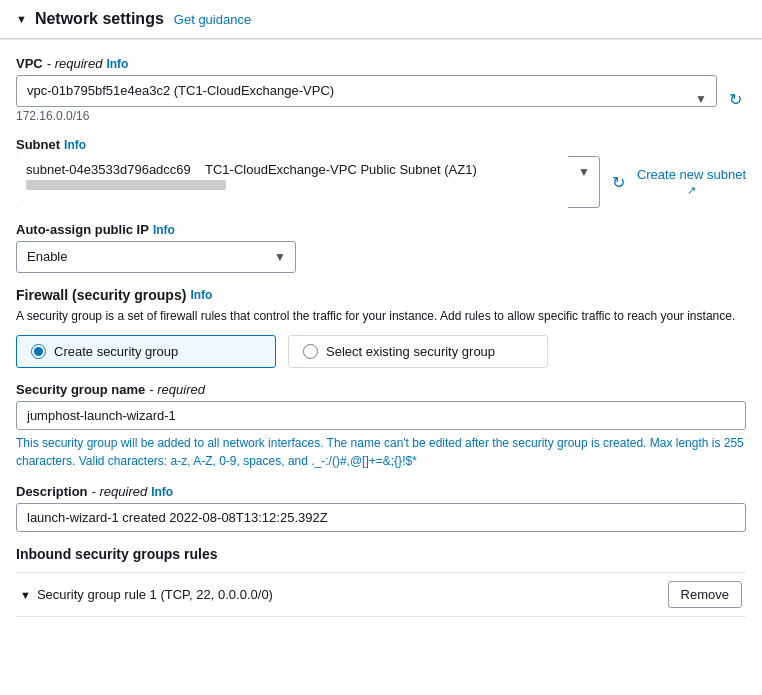  Describe the element at coordinates (366, 91) in the screenshot. I see `vpc-select: vpc-01b795bf51e4ea3c2 (TC1-CloudExchange…` at that location.